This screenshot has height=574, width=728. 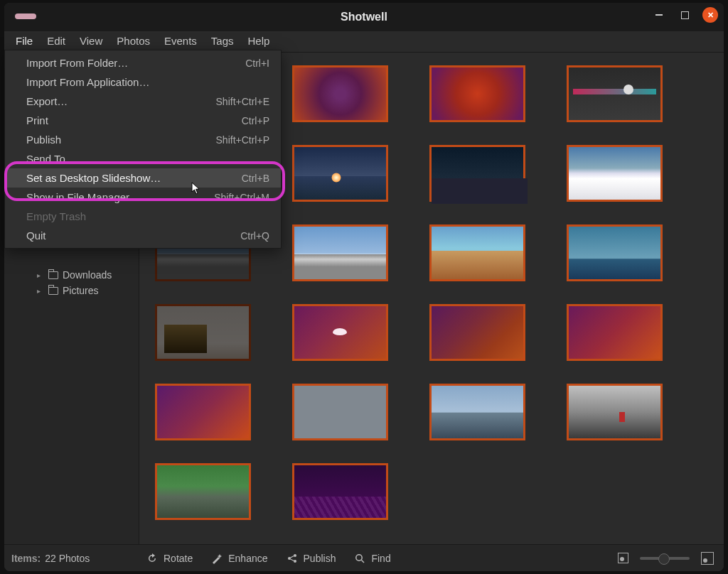 I want to click on menu-accel: Ctrl+P, so click(x=256, y=121).